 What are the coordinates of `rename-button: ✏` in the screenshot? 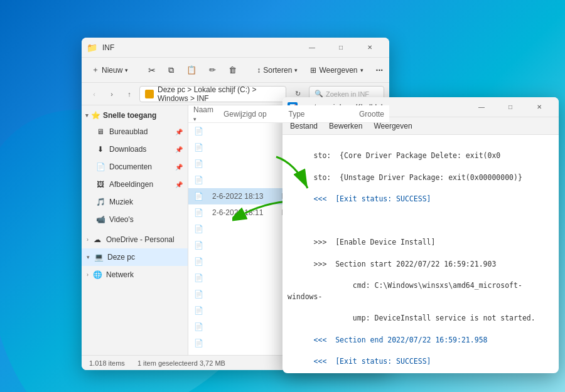 It's located at (212, 70).